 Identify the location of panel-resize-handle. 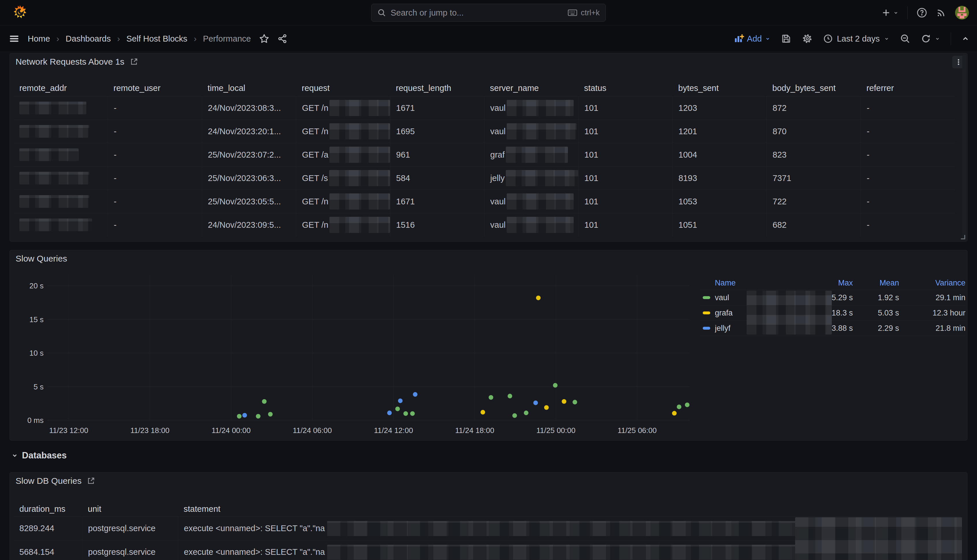
(963, 237).